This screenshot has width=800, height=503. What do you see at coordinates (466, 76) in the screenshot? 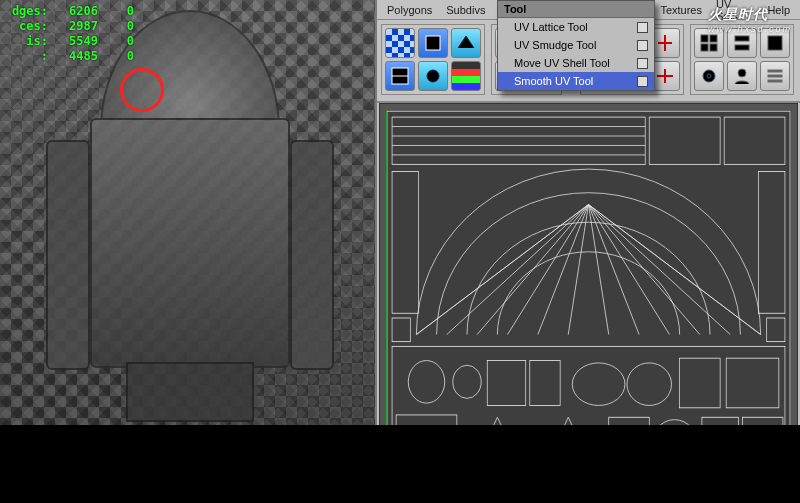
I see `uv-gradient-icon` at bounding box center [466, 76].